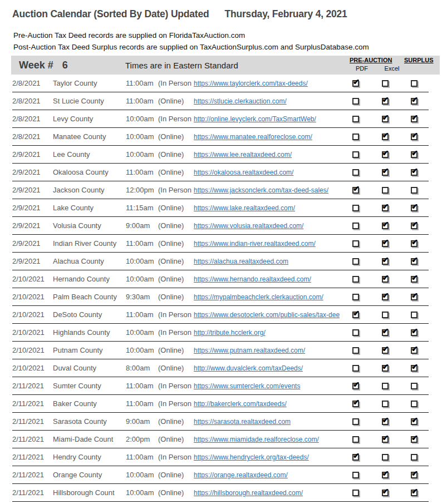  What do you see at coordinates (244, 208) in the screenshot?
I see `auction-link: https://www.lake.realtaxdeed.com/` at bounding box center [244, 208].